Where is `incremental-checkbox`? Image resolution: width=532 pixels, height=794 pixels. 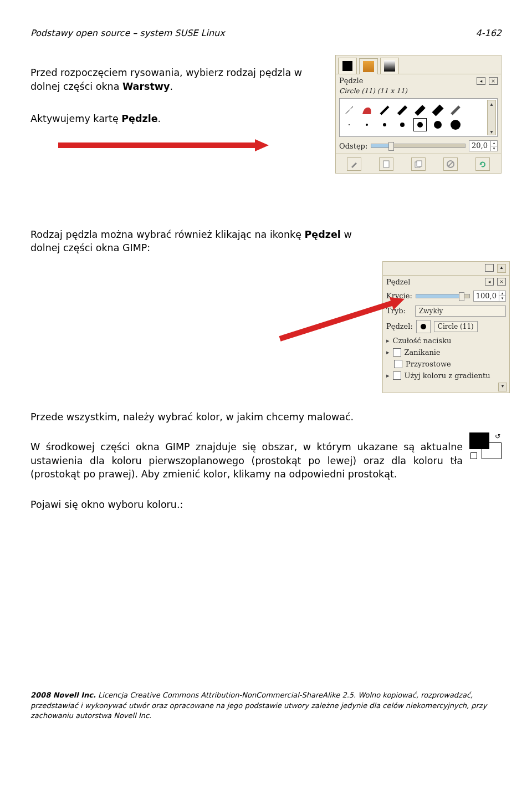
incremental-checkbox is located at coordinates (398, 364).